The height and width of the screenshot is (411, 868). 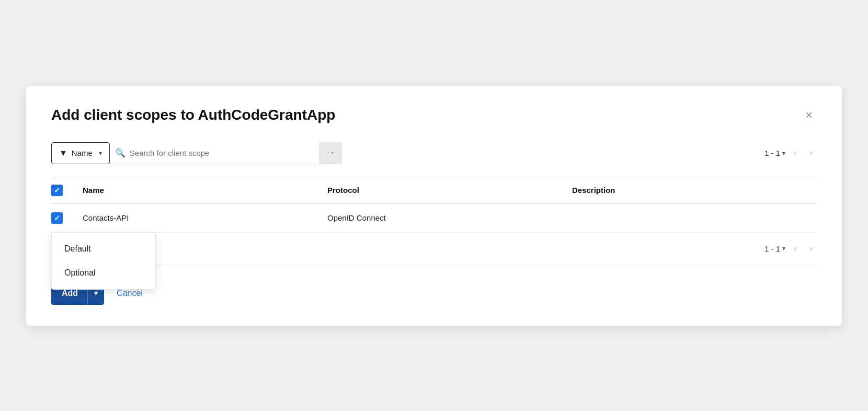 What do you see at coordinates (193, 115) in the screenshot?
I see `modal-title: Add client scopes to AuthCodeGrantApp` at bounding box center [193, 115].